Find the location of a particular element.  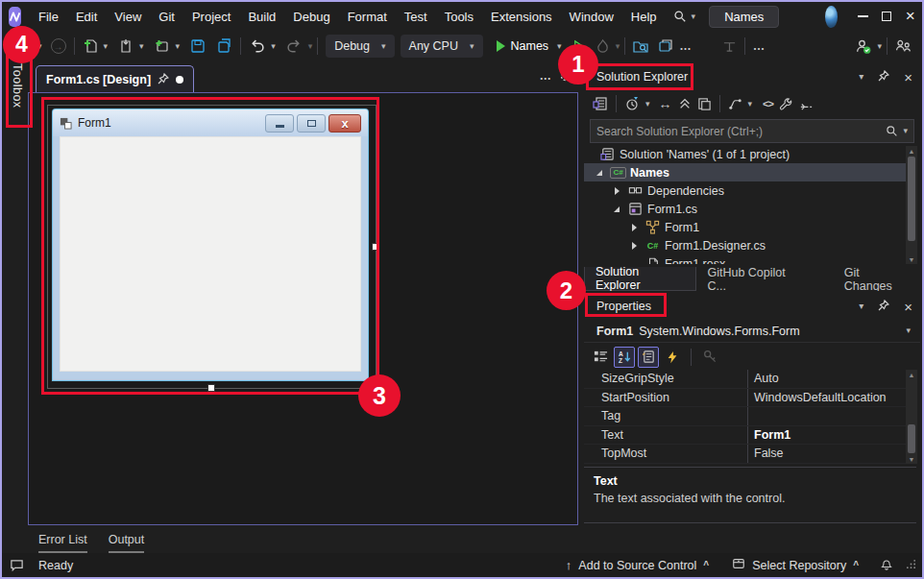

notifications-bell-icon is located at coordinates (887, 565).